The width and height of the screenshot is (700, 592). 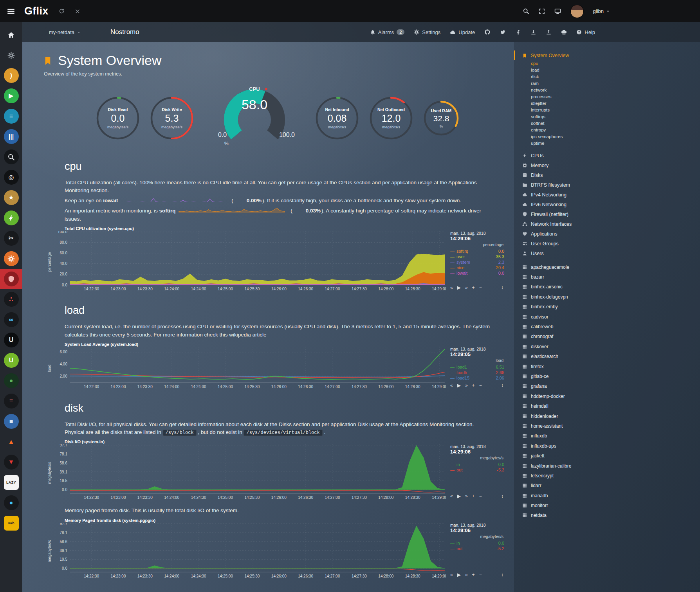 I want to click on sidebar-item-memory: Memory, so click(x=611, y=165).